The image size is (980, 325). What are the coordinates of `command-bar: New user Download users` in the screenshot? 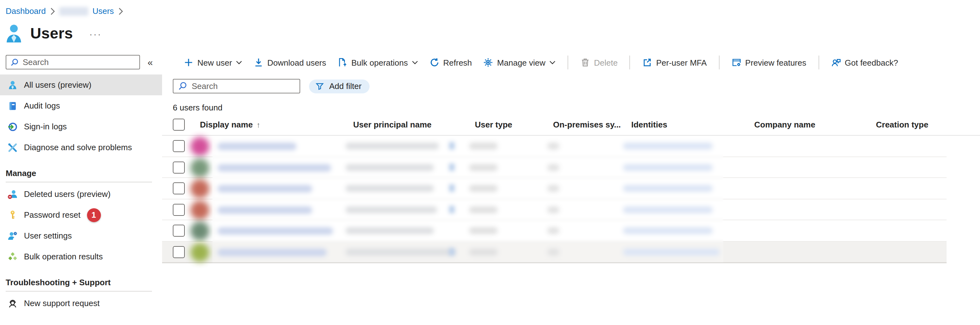 It's located at (576, 62).